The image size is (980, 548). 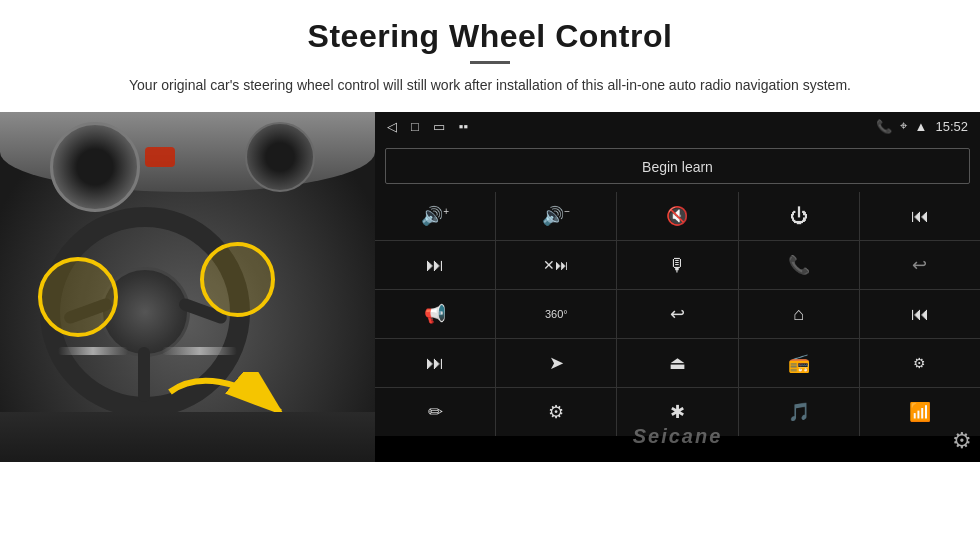 What do you see at coordinates (435, 265) in the screenshot?
I see `next-button: ⏭` at bounding box center [435, 265].